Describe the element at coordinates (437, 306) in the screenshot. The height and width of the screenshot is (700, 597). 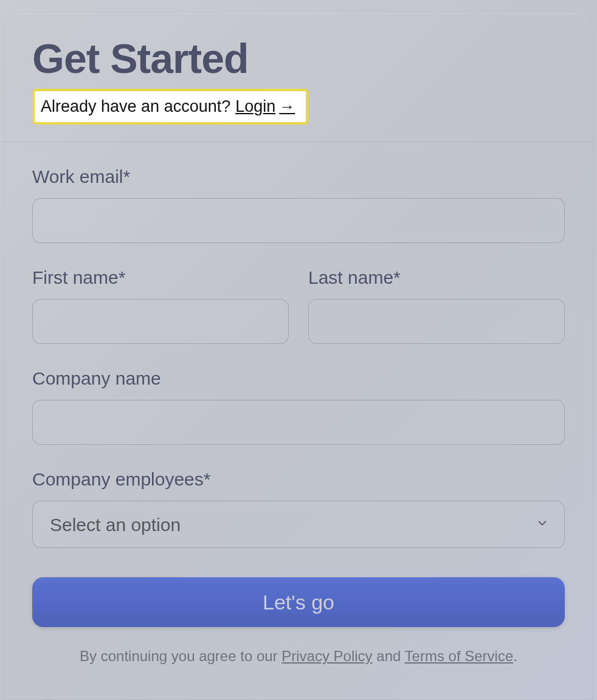
I see `last-name-group: Last name*` at that location.